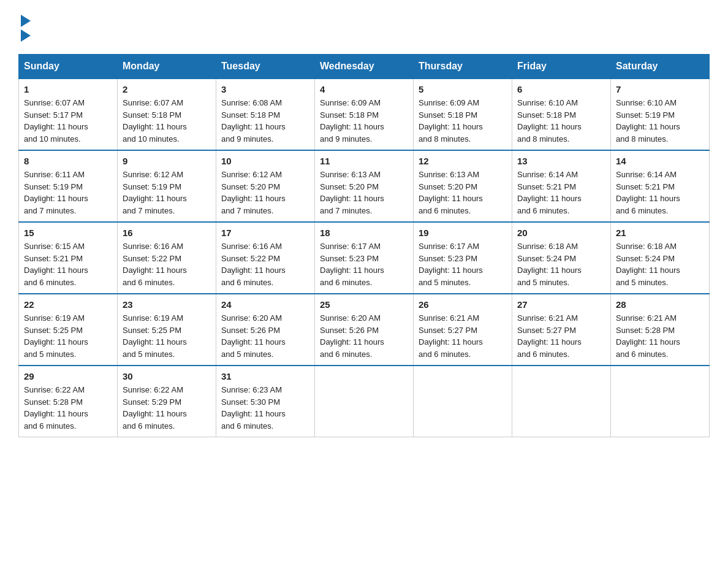  I want to click on day-number: 28, so click(660, 304).